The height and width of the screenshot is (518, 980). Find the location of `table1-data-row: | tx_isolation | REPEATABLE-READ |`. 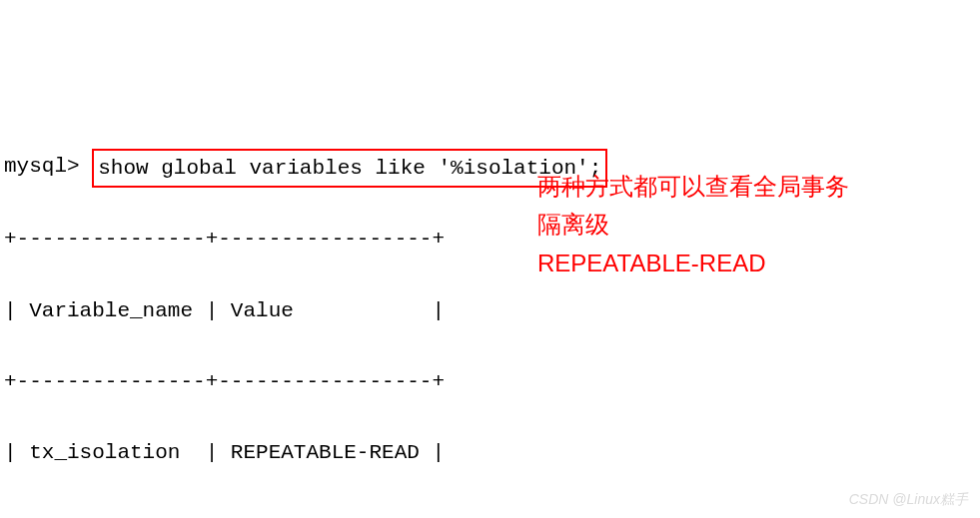

table1-data-row: | tx_isolation | REPEATABLE-READ | is located at coordinates (490, 453).